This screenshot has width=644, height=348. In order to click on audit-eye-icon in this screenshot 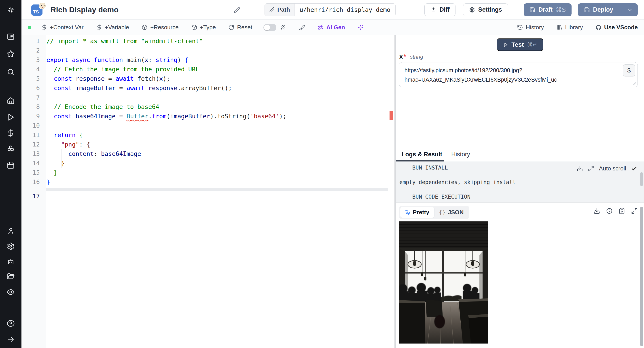, I will do `click(11, 292)`.